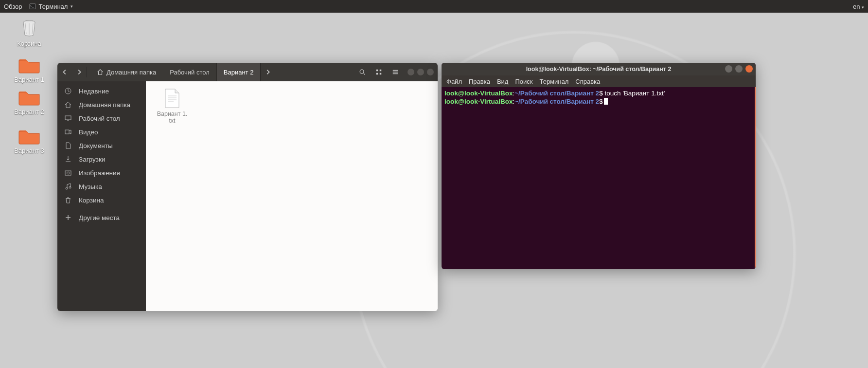 Image resolution: width=868 pixels, height=368 pixels. Describe the element at coordinates (172, 114) in the screenshot. I see `file-name: Вариант 1.` at that location.